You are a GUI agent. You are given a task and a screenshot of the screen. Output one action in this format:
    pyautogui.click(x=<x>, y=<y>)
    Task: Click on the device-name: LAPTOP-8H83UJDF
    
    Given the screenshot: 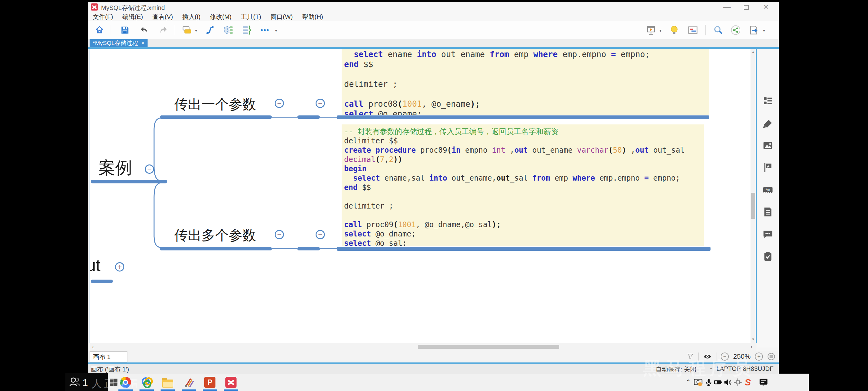 What is the action you would take?
    pyautogui.click(x=745, y=369)
    